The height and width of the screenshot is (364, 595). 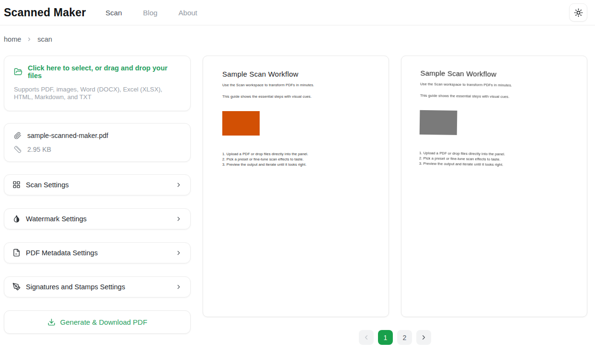 What do you see at coordinates (76, 287) in the screenshot?
I see `signatures-stamps-settings-label: Signatures and Stamps Settings` at bounding box center [76, 287].